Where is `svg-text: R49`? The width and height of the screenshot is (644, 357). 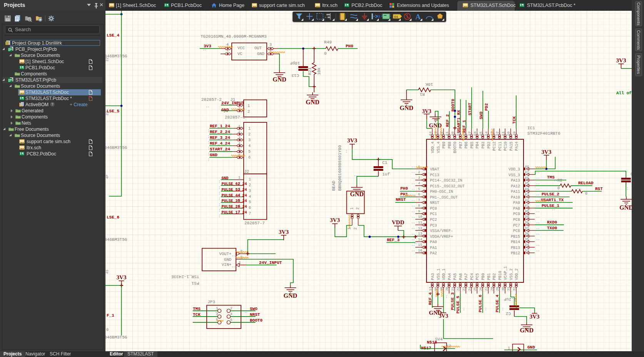 svg-text: R49 is located at coordinates (328, 42).